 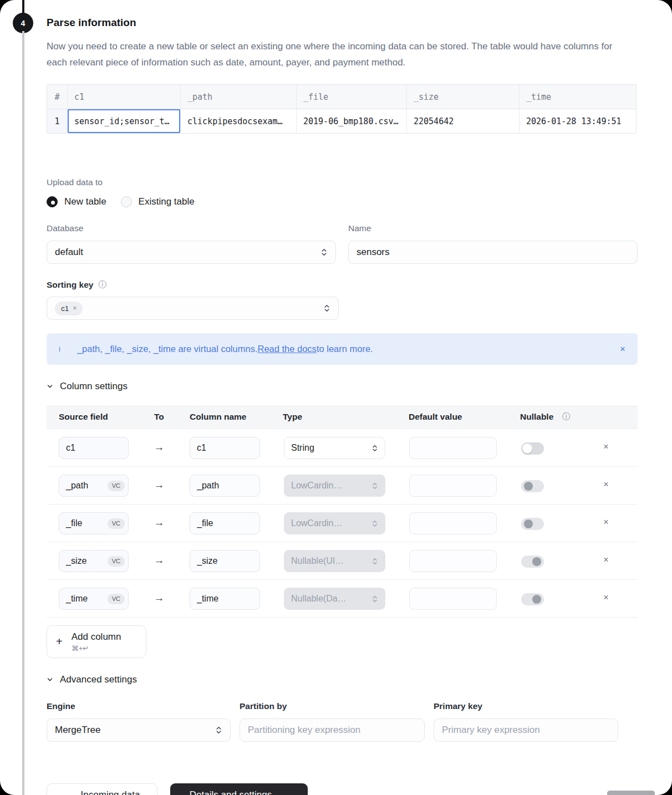 What do you see at coordinates (238, 96) in the screenshot?
I see `preview-header-path: _path` at bounding box center [238, 96].